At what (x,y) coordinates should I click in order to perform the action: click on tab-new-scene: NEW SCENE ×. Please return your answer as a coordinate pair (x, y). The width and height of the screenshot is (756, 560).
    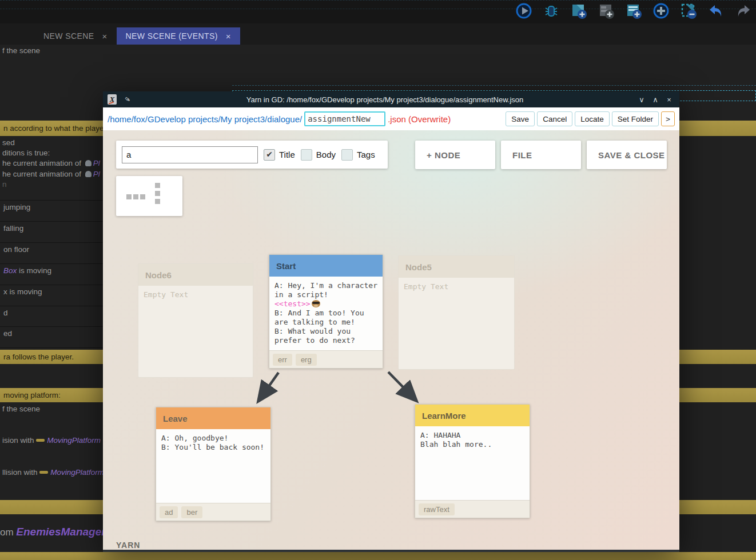
    Looking at the image, I should click on (75, 36).